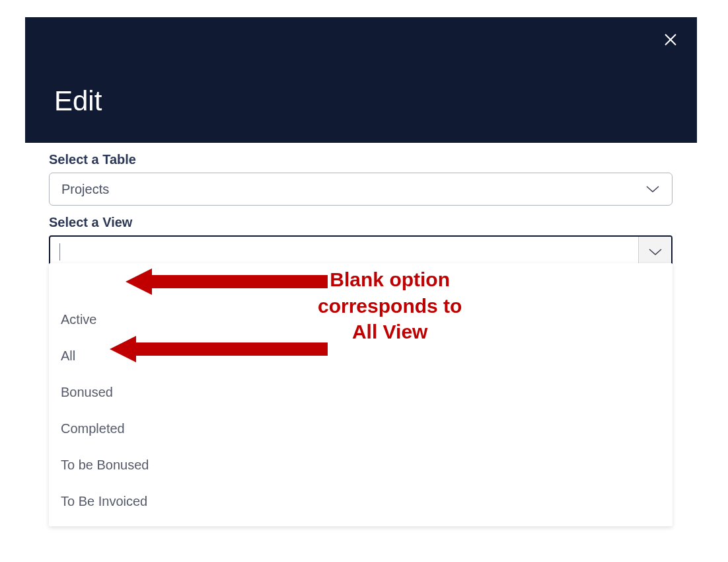 This screenshot has width=728, height=562. Describe the element at coordinates (671, 40) in the screenshot. I see `close-icon` at that location.